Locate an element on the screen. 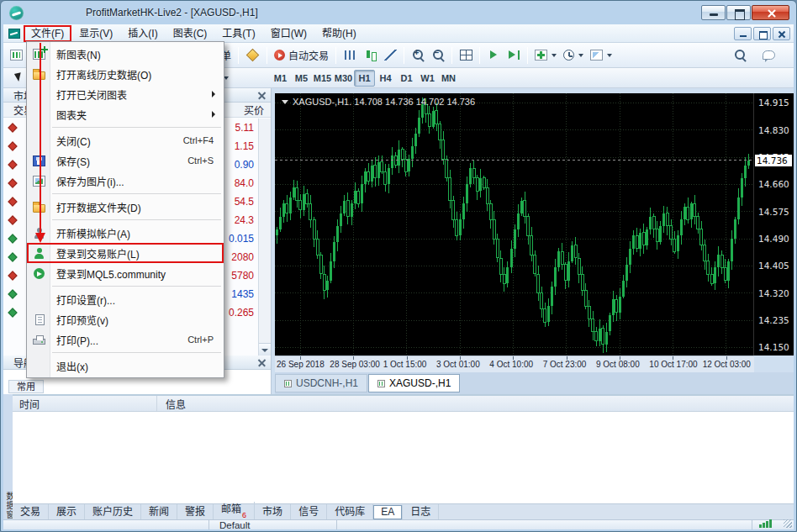  one-click-trading-icon is located at coordinates (285, 103).